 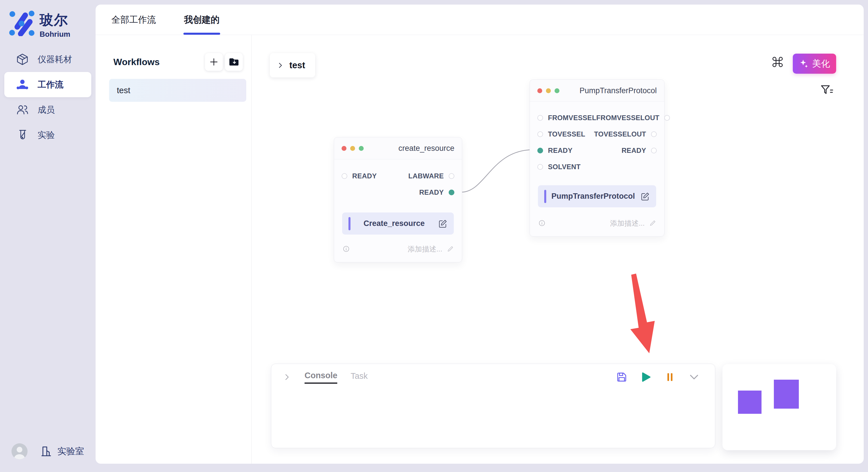 What do you see at coordinates (71, 451) in the screenshot?
I see `lab-label: 实验室` at bounding box center [71, 451].